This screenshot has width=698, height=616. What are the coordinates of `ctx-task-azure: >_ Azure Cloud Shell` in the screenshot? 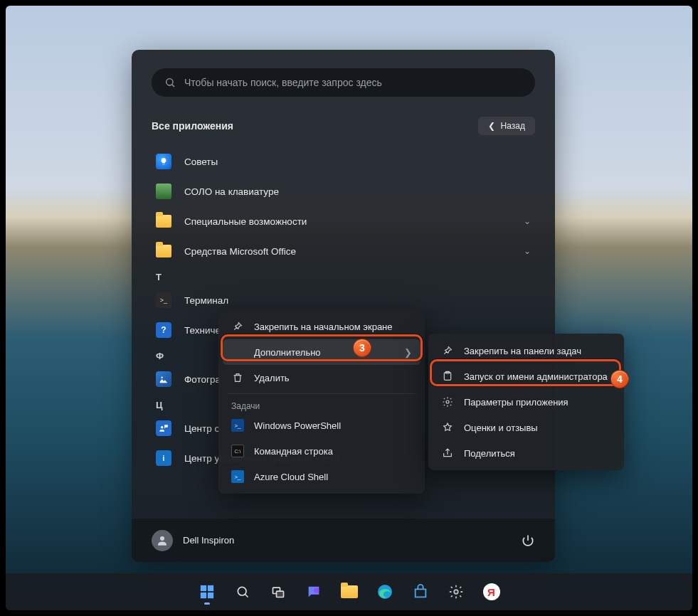 It's located at (322, 477).